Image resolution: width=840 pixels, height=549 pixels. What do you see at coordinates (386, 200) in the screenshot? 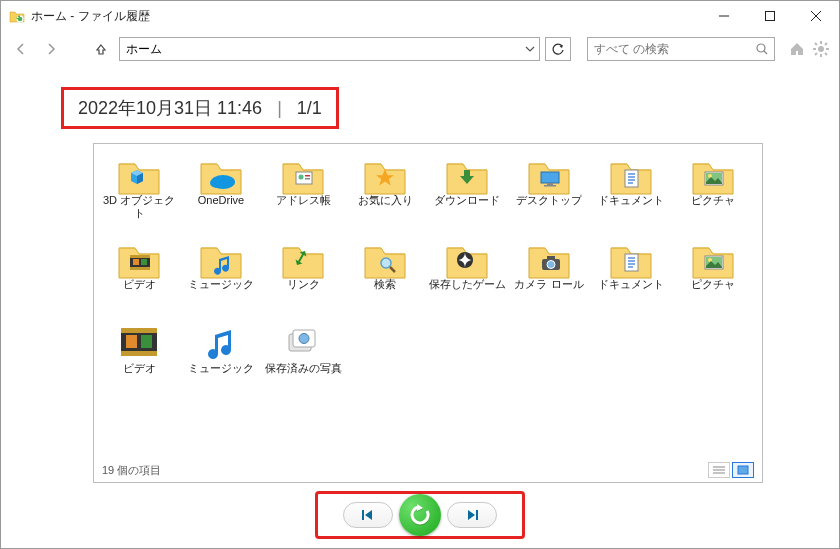
I see `file-label: お気に入り` at bounding box center [386, 200].